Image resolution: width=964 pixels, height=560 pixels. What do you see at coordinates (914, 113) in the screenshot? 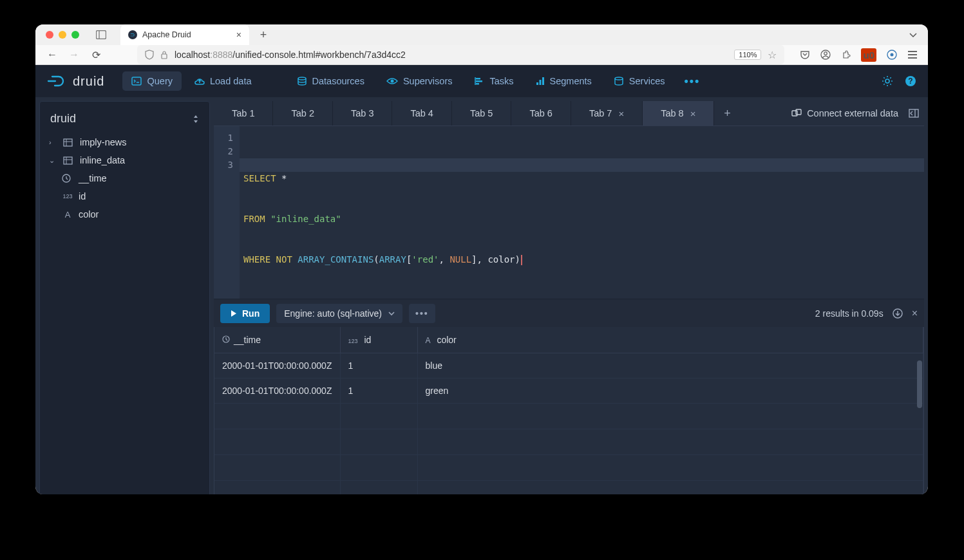
I see `panel-toggle-icon` at bounding box center [914, 113].